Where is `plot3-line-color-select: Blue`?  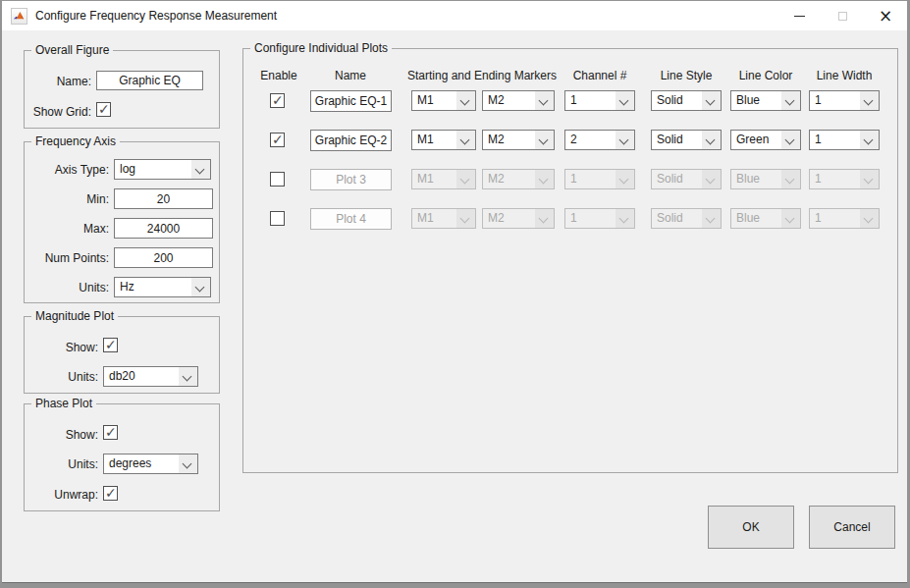 plot3-line-color-select: Blue is located at coordinates (766, 179).